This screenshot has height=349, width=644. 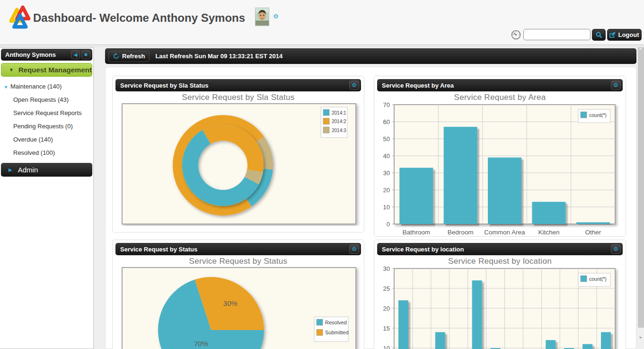 What do you see at coordinates (276, 16) in the screenshot?
I see `profile-settings-gear-icon: ⚙` at bounding box center [276, 16].